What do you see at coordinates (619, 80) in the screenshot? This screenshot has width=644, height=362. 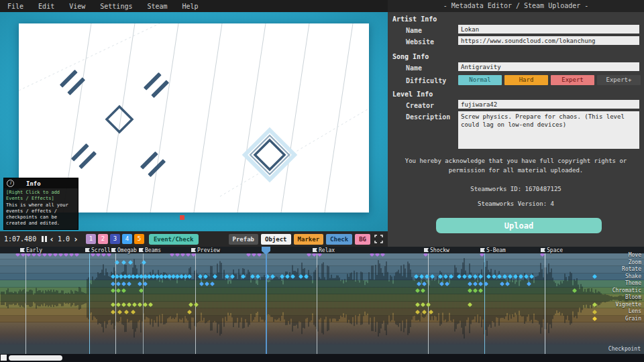 I see `difficulty-expertplus-button: Expert+` at bounding box center [619, 80].